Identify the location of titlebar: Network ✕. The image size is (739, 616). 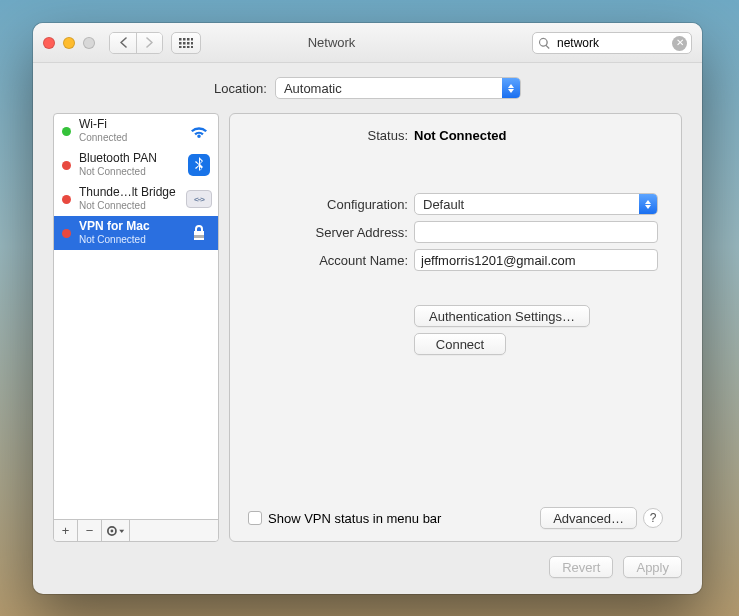
(368, 43).